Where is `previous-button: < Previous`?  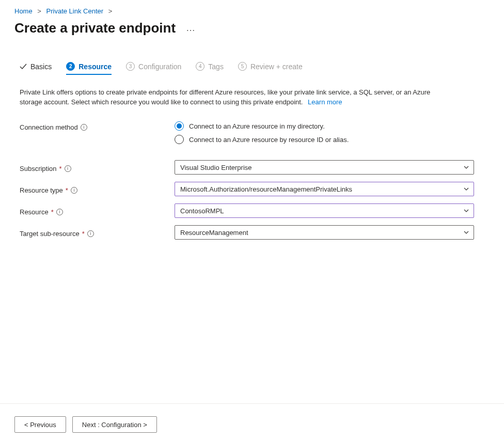
previous-button: < Previous is located at coordinates (40, 425).